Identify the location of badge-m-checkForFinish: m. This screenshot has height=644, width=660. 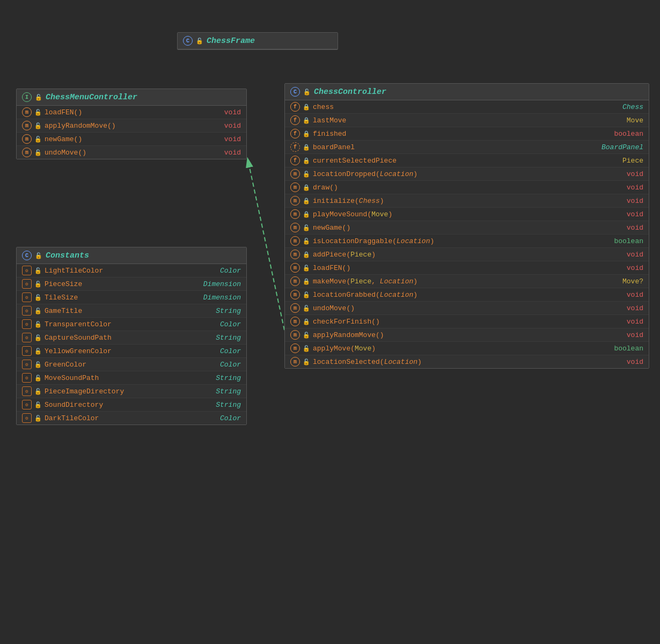
(295, 321).